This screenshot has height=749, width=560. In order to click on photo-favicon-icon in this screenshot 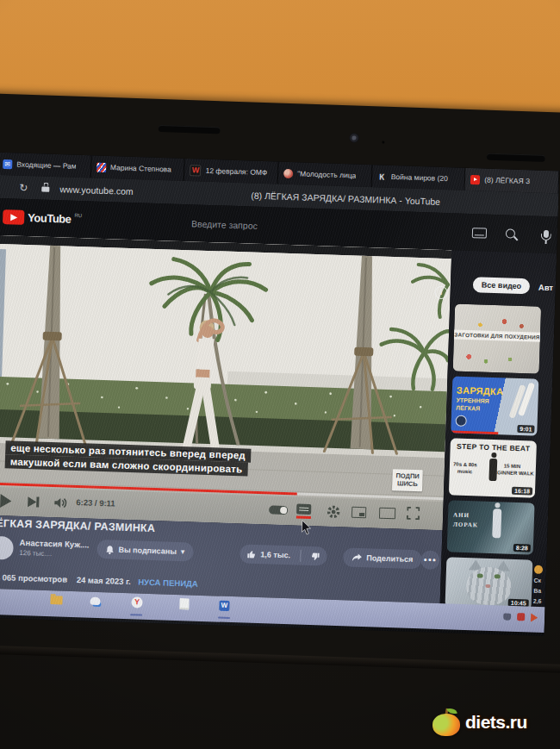, I will do `click(288, 172)`.